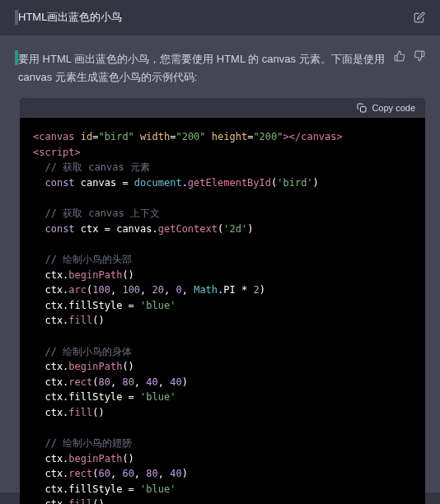  Describe the element at coordinates (419, 17) in the screenshot. I see `edit-icon` at that location.